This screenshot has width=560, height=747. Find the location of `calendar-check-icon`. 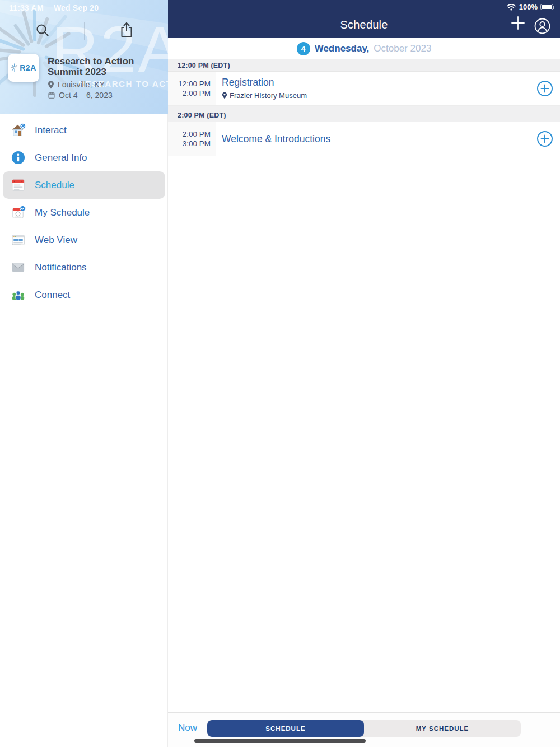

calendar-check-icon is located at coordinates (18, 213).